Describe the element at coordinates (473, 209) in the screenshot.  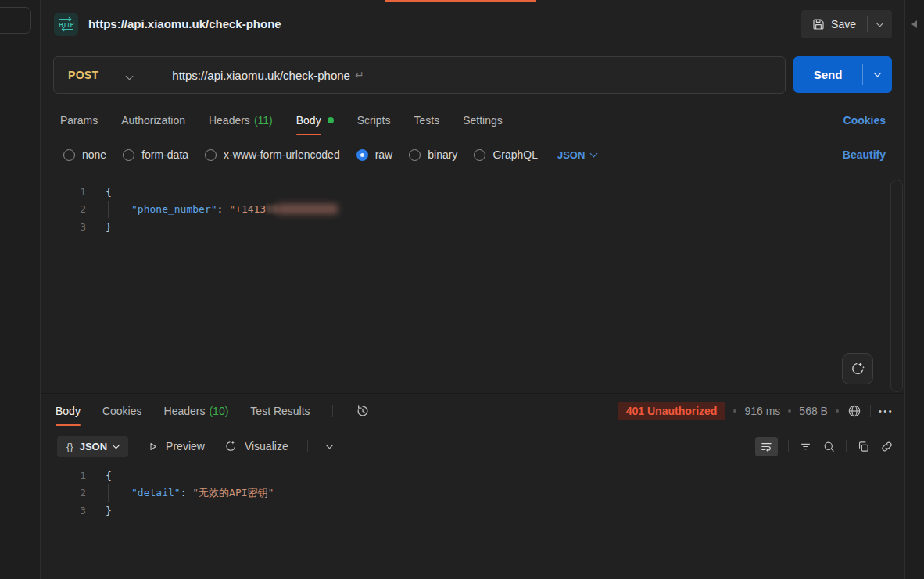
I see `code-line: 2 "phone_number": "+141355` at that location.